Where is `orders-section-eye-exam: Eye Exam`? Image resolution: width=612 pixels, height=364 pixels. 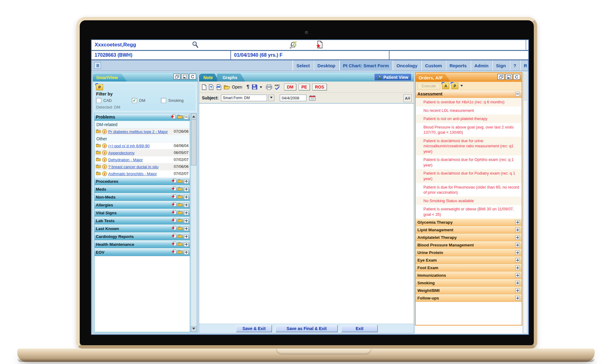
orders-section-eye-exam: Eye Exam is located at coordinates (469, 260).